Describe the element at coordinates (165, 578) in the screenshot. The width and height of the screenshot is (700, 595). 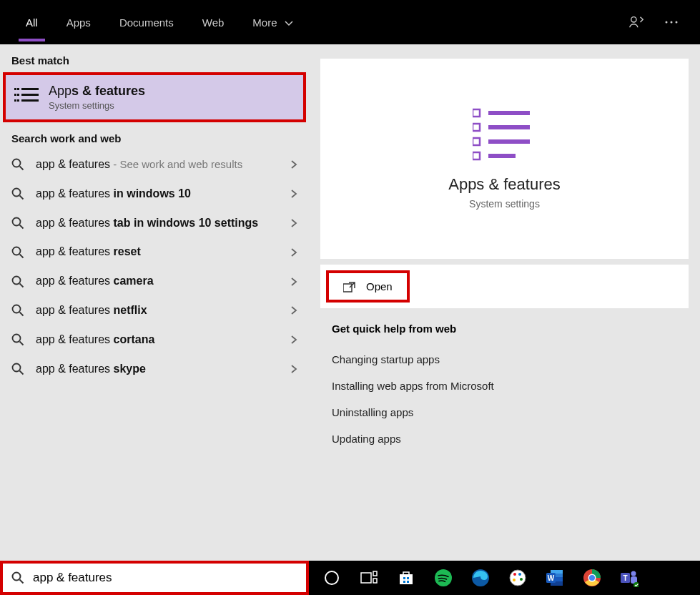
I see `search-input` at that location.